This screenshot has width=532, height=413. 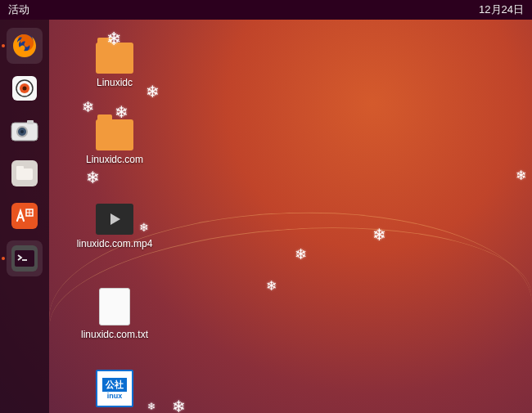 What do you see at coordinates (25, 131) in the screenshot?
I see `dock-camera` at bounding box center [25, 131].